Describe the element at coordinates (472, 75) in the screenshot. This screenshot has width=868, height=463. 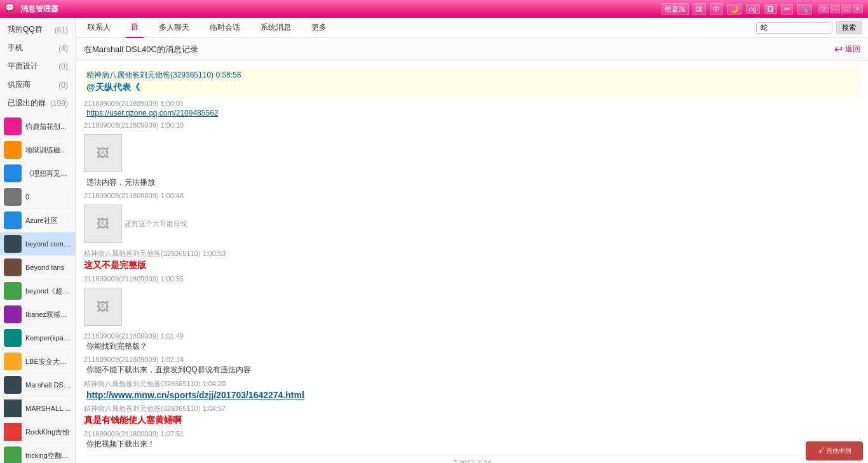
I see `msg-sender: 精神病八属他爸刘元他爸(329365110) 0:58:58` at that location.